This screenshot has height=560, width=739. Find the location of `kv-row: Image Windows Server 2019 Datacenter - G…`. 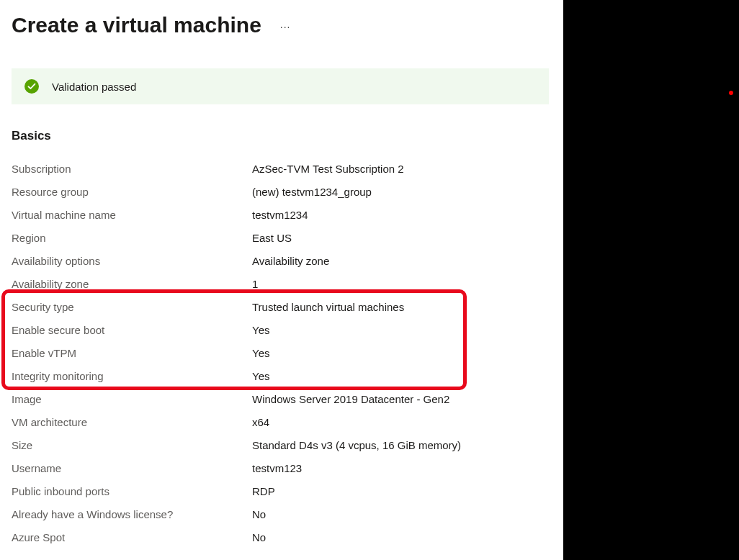

kv-row: Image Windows Server 2019 Datacenter - G… is located at coordinates (280, 399).